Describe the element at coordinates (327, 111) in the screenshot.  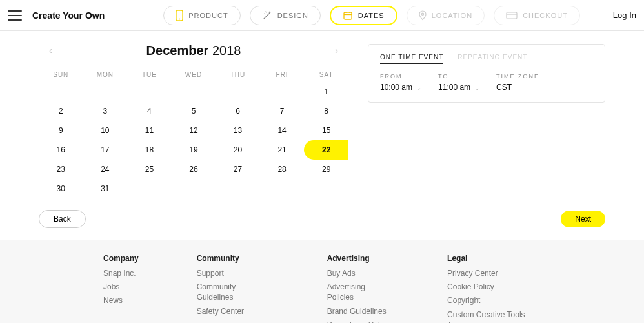
I see `calendar-day: 8` at that location.